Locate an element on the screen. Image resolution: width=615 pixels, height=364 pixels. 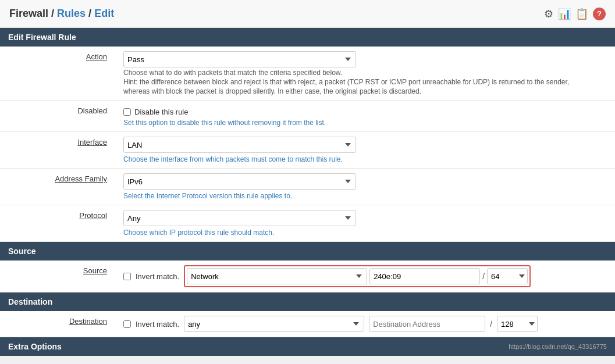
breadcrumb-edit: Edit is located at coordinates (104, 13).